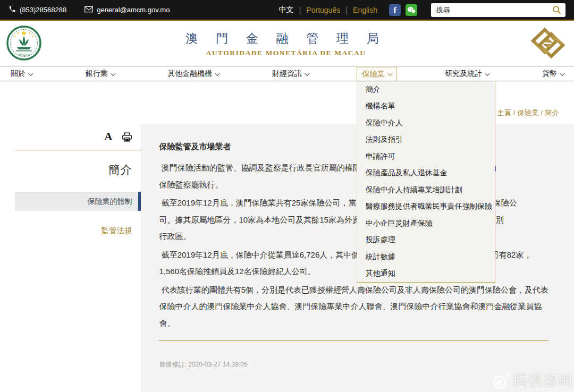  I want to click on menu-item-intro: 簡介, so click(426, 90).